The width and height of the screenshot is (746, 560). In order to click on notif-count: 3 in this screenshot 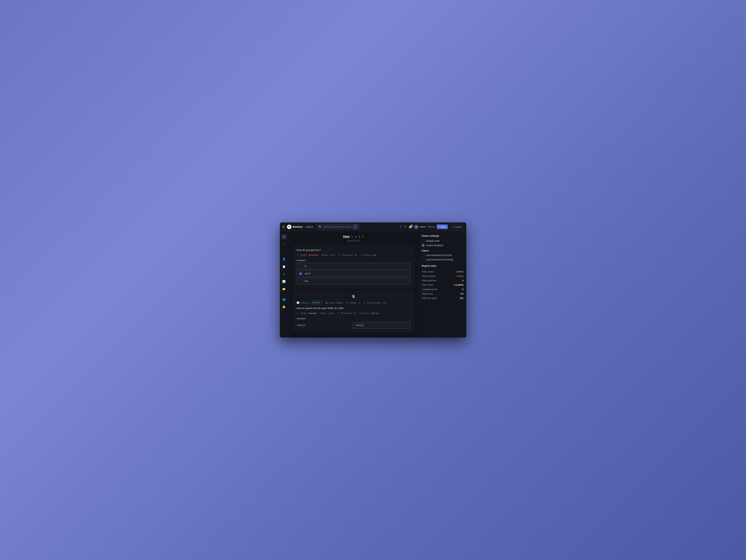, I will do `click(411, 226)`.